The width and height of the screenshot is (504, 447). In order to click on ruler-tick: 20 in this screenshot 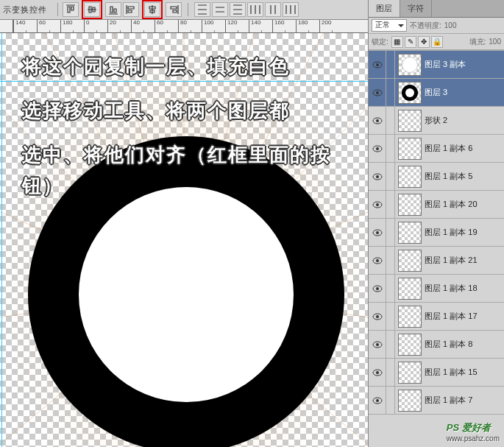, I will do `click(119, 27)`.